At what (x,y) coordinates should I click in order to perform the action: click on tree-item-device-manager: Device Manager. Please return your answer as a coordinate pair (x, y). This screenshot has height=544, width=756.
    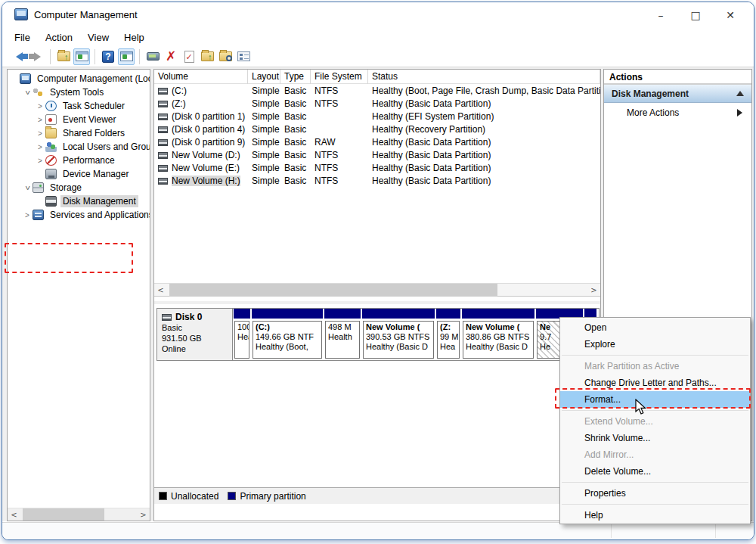
    Looking at the image, I should click on (79, 174).